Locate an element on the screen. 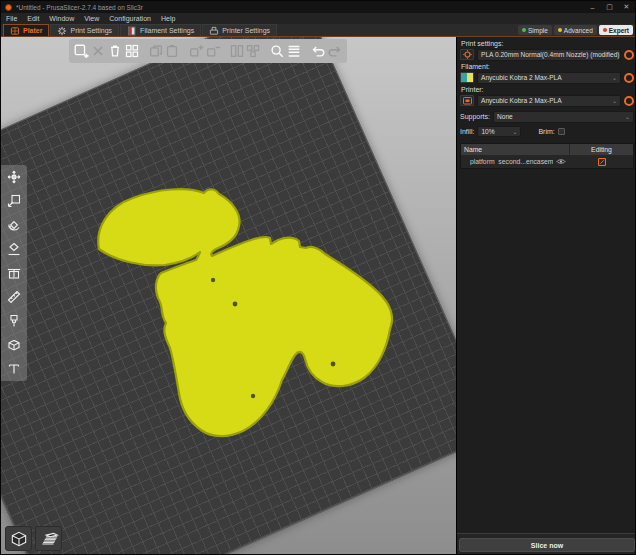 The image size is (636, 555). copy-icon is located at coordinates (156, 52).